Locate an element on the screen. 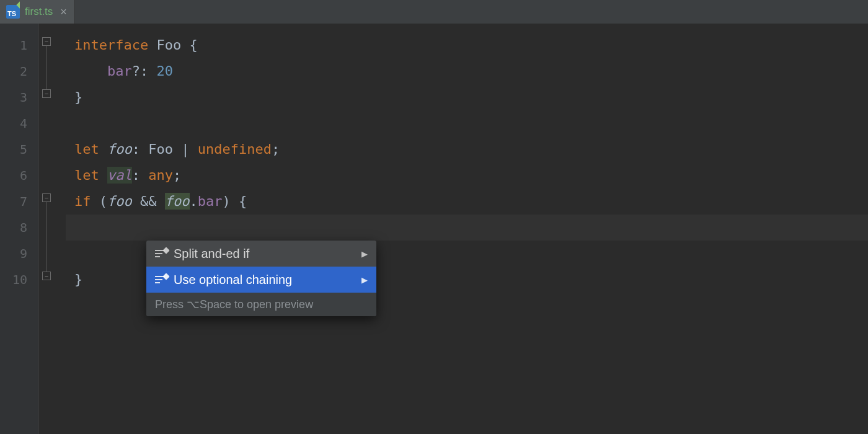 This screenshot has width=868, height=434. line-number: 10 is located at coordinates (19, 280).